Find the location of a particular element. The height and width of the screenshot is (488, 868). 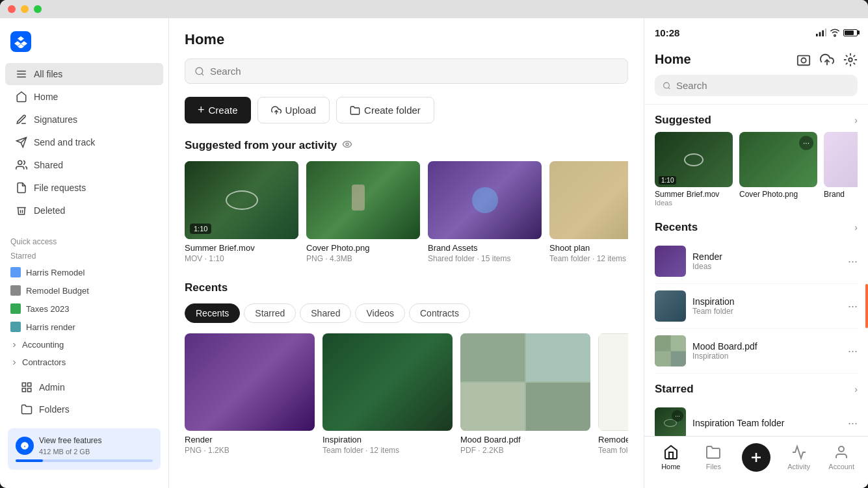

tab-shared: Shared is located at coordinates (325, 313).